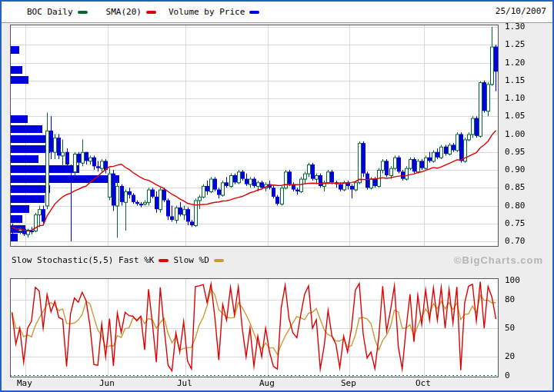  What do you see at coordinates (83, 260) in the screenshot?
I see `stochastic-k-label: Slow Stochastic(5,5) Fast %K` at bounding box center [83, 260].